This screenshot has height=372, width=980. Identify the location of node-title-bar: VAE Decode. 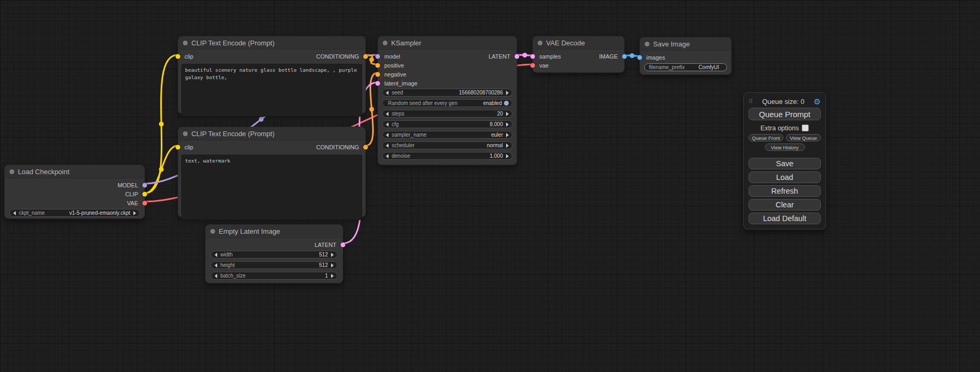
(579, 43).